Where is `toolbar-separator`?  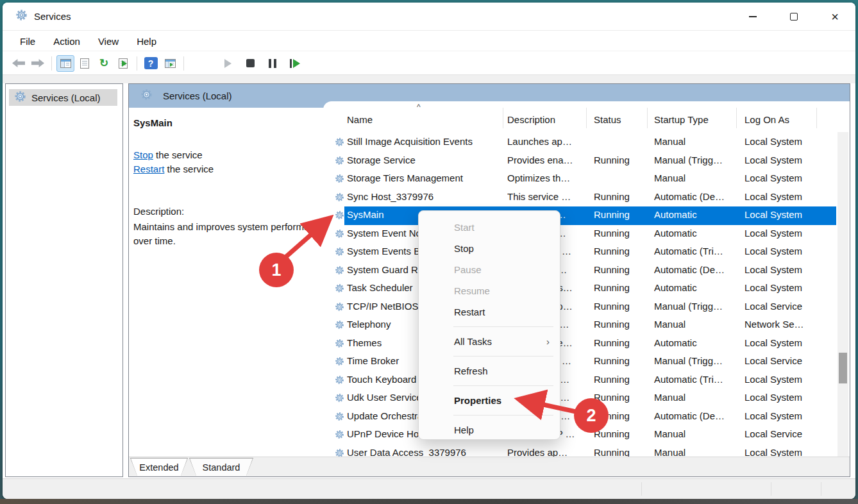 toolbar-separator is located at coordinates (183, 63).